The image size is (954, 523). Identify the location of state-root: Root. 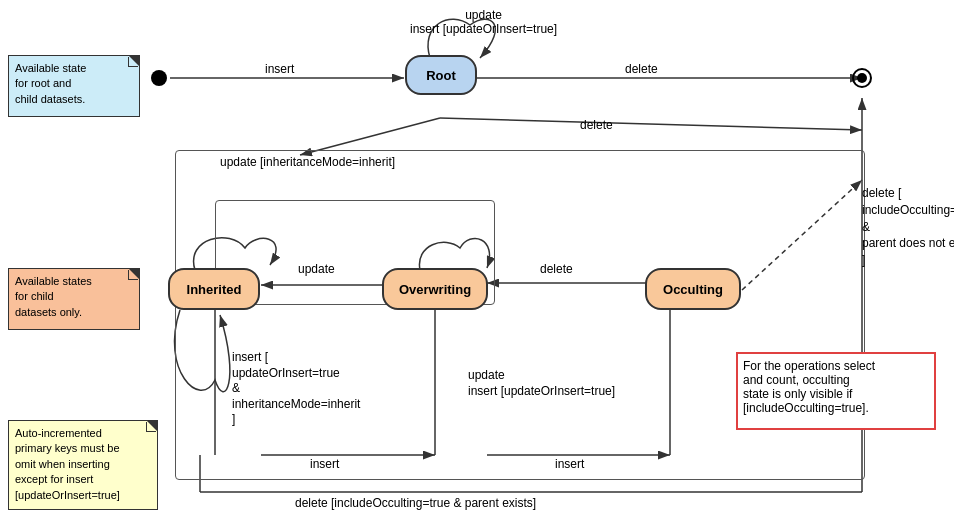
(441, 75).